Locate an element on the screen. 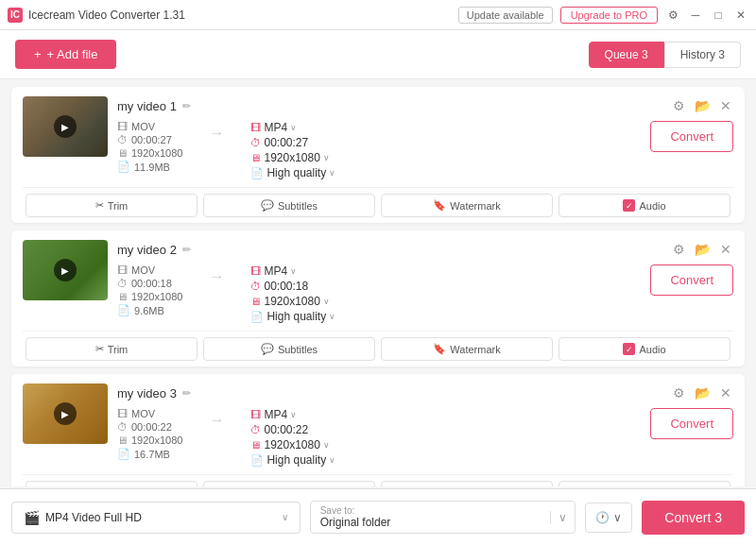 This screenshot has width=756, height=545. source-size-3: 📄 16.7MB is located at coordinates (149, 453).